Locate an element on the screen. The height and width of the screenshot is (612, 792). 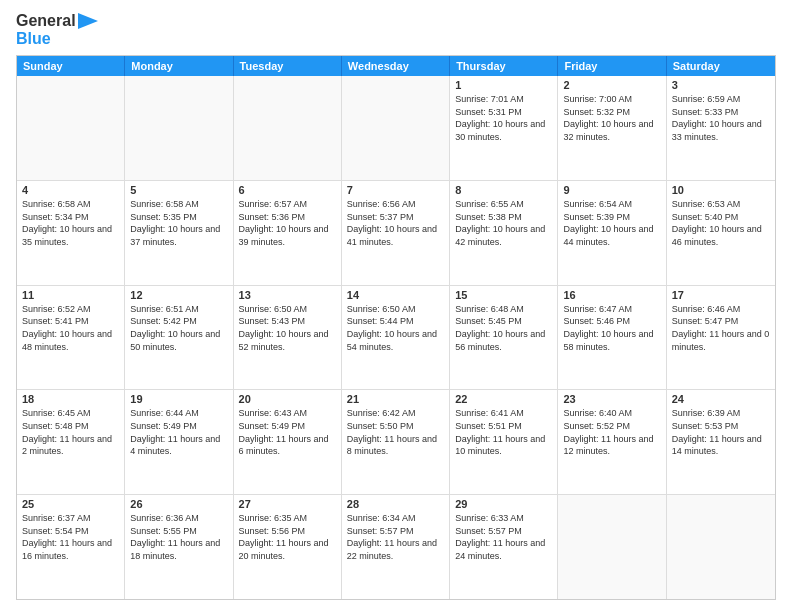
day-sunset: Sunset: 5:55 PM is located at coordinates (178, 532).